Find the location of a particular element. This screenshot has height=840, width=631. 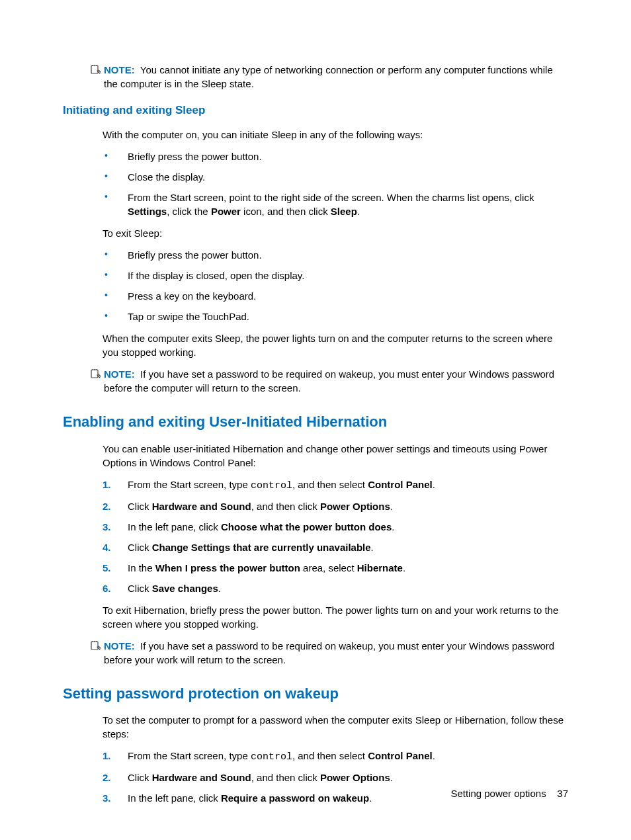

note-body: You cannot initiate any type of networki… is located at coordinates (328, 77).